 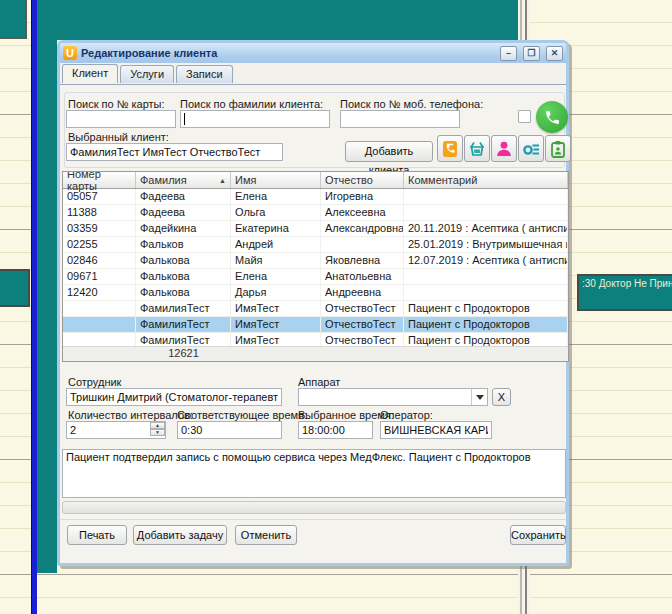 What do you see at coordinates (230, 430) in the screenshot?
I see `duration-input` at bounding box center [230, 430].